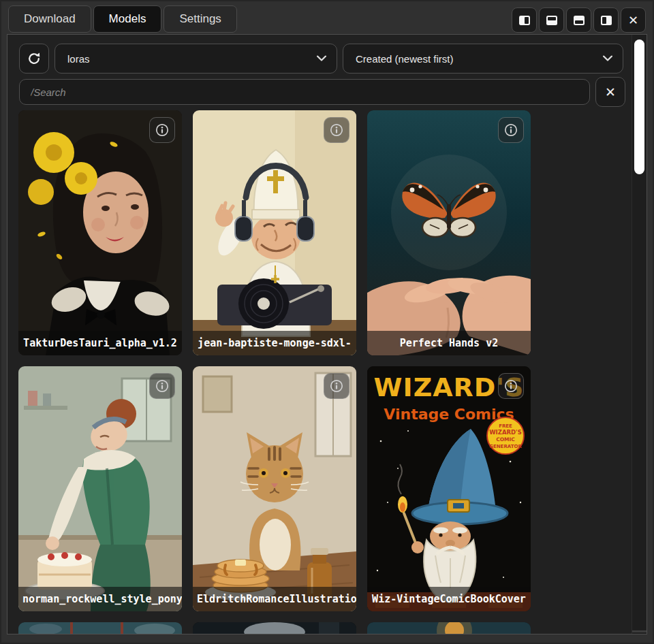 The image size is (654, 644). I want to click on model-title: Wiz-VintageComicBookCover, so click(449, 599).